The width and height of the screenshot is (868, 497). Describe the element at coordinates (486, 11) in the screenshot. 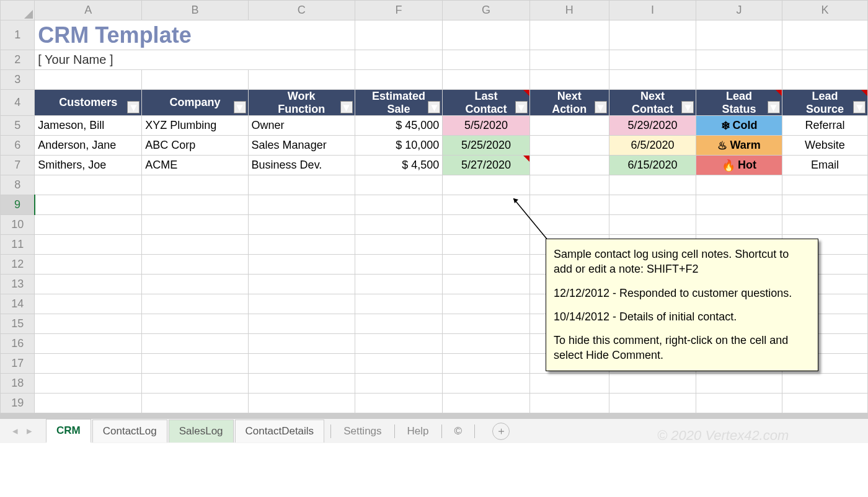

I see `column-header-G: G` at that location.